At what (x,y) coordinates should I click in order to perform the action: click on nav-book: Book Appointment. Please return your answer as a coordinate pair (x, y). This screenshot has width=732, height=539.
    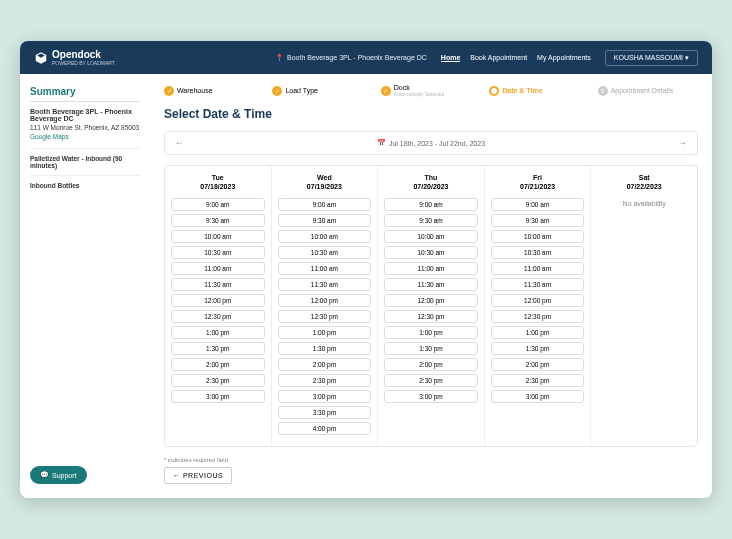
    Looking at the image, I should click on (498, 58).